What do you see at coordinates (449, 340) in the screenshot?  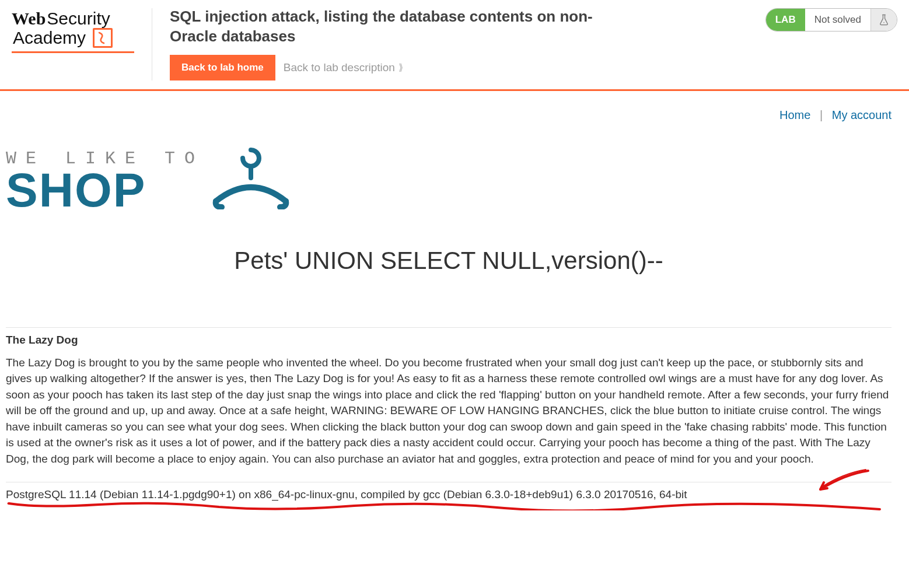 I see `product-item-title: The Lazy Dog` at bounding box center [449, 340].